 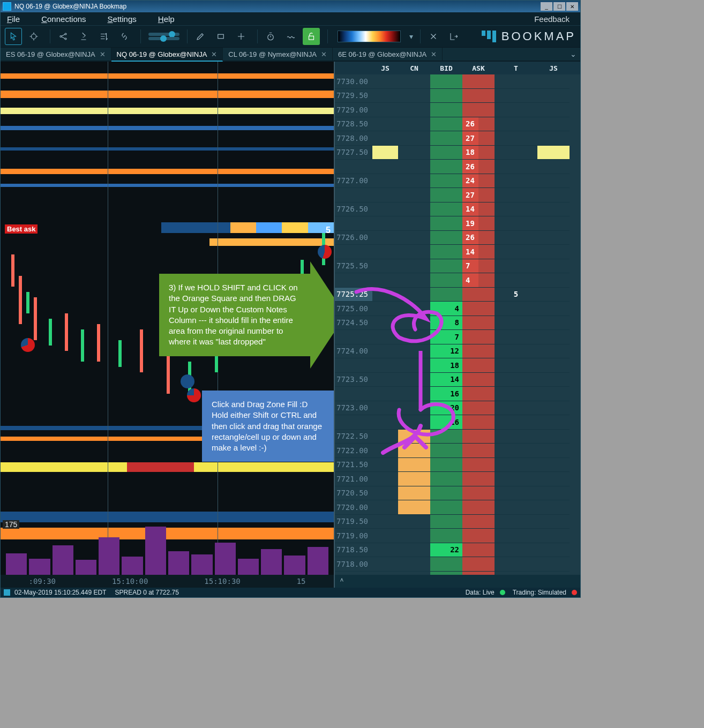 I want to click on dom-ask-cell: 14, so click(x=478, y=210).